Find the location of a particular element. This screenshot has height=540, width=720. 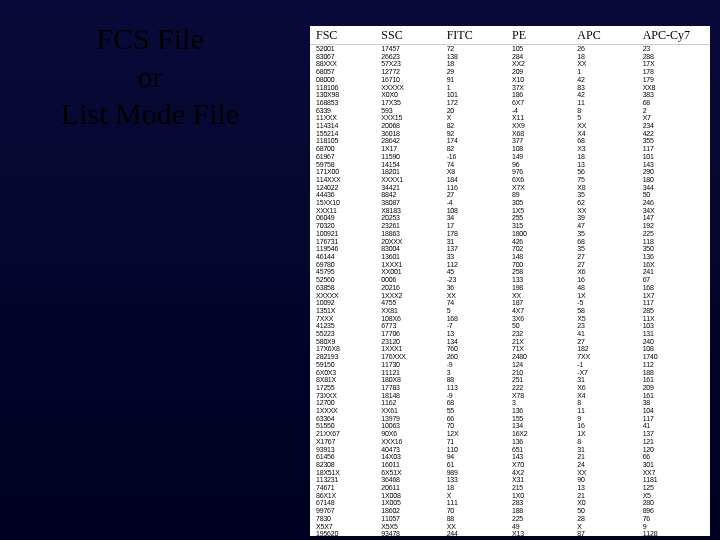

table-row: 118106XXXXX137X83XX8 is located at coordinates (510, 88).